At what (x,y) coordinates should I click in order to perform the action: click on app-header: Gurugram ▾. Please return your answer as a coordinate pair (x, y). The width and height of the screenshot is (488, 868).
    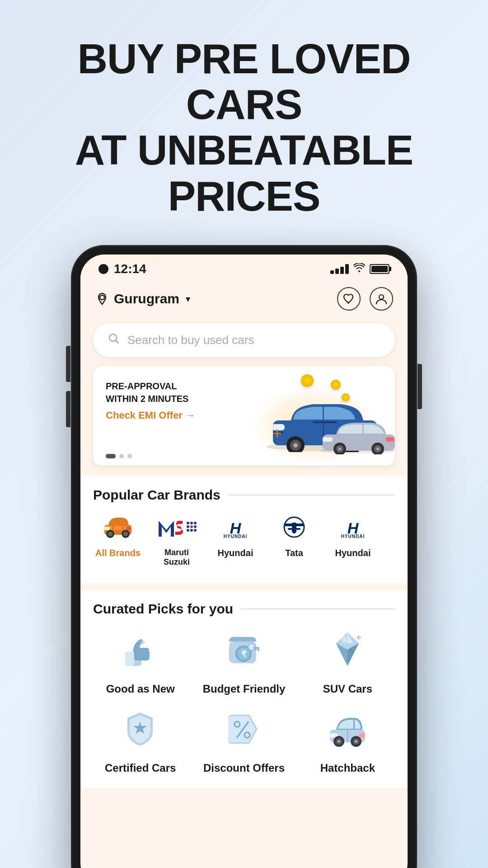
    Looking at the image, I should click on (244, 300).